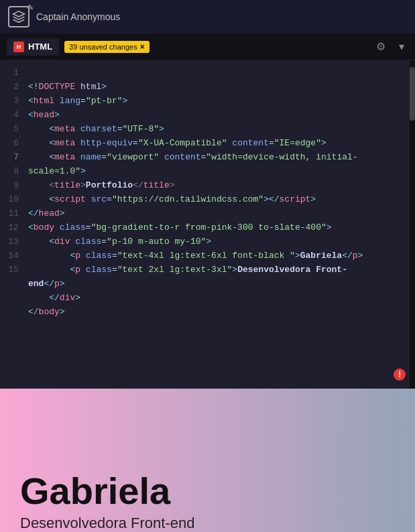 The width and height of the screenshot is (415, 532). I want to click on unsaved-close: ×, so click(142, 47).